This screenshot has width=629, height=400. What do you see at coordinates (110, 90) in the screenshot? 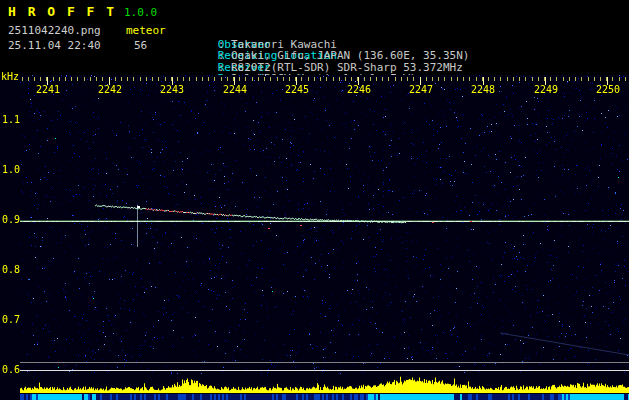
I see `time-tick-label: 2242` at bounding box center [110, 90].